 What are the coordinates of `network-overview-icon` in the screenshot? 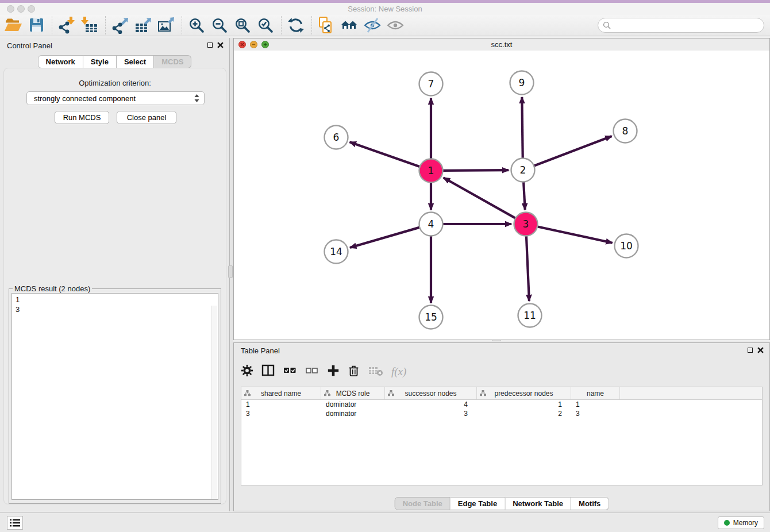 It's located at (349, 25).